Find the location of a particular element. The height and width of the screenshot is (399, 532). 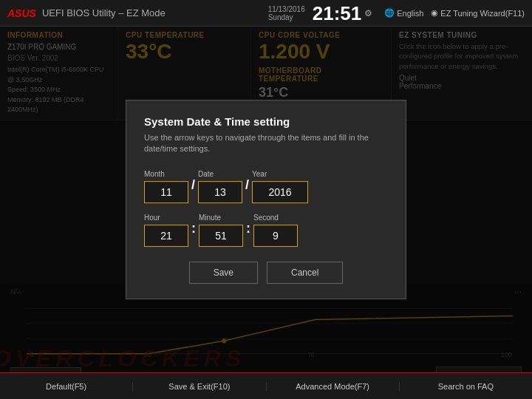

minute-field-group: Minute is located at coordinates (221, 231).